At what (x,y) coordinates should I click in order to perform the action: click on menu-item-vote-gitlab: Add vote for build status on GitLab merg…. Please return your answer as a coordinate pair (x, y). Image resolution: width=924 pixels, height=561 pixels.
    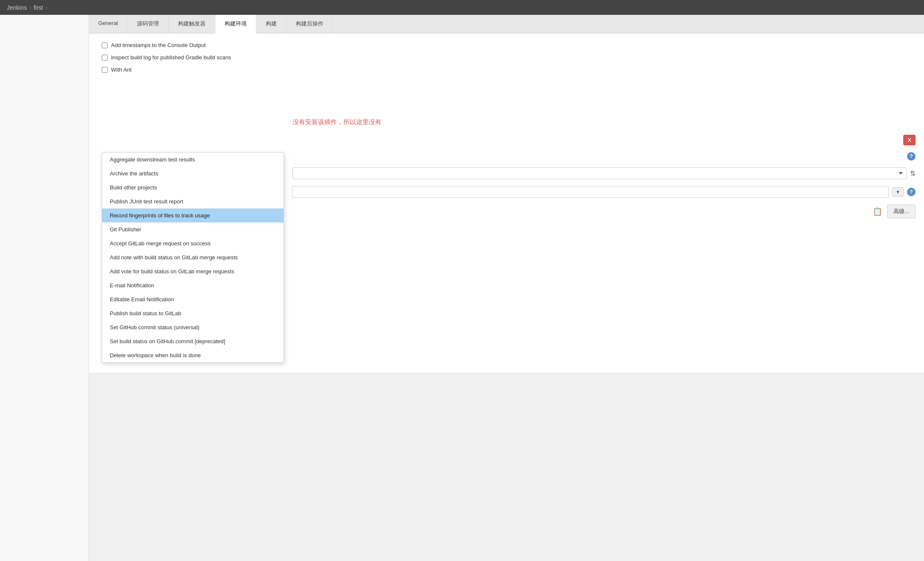
    Looking at the image, I should click on (193, 271).